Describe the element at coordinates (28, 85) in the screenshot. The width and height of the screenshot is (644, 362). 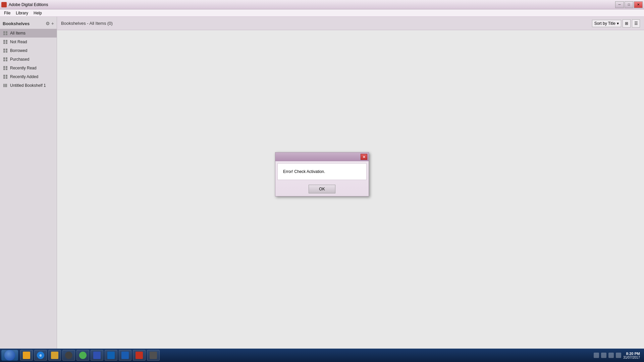
I see `sidebar-item-untitled-bookshelf-label: Untitled Bookshelf 1` at that location.